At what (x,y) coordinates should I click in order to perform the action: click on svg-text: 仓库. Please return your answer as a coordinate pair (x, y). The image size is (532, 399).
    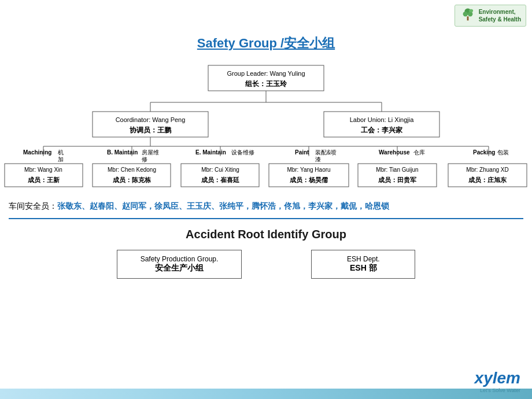
    Looking at the image, I should click on (419, 153).